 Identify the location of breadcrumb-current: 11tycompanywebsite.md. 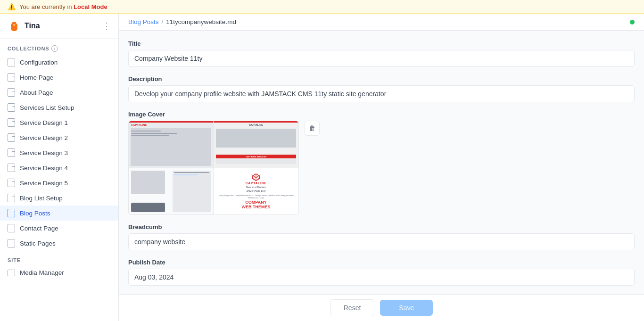
(201, 22).